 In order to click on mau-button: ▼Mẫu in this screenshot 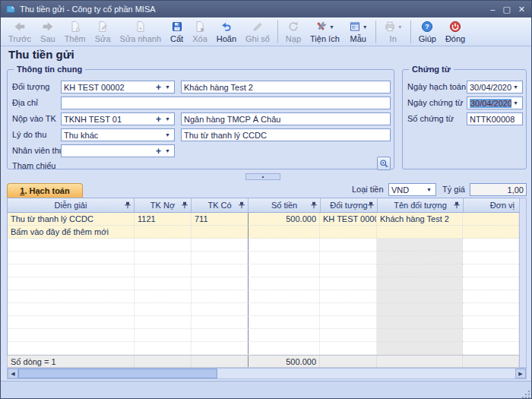, I will do `click(359, 32)`.